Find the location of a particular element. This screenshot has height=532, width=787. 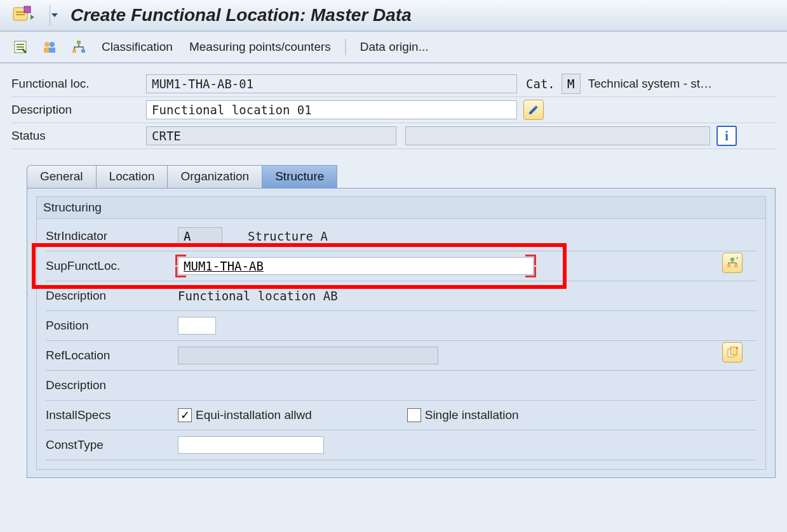

description-field is located at coordinates (332, 110).